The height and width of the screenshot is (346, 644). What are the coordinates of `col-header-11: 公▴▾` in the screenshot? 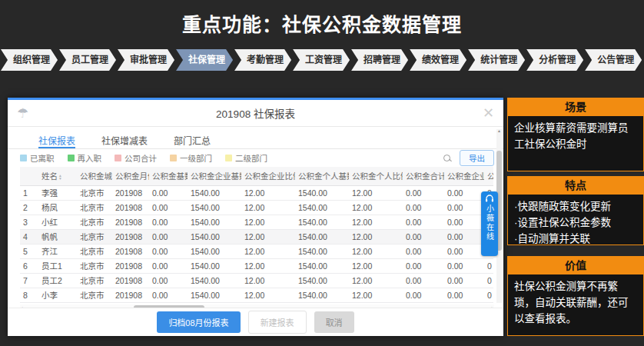 It's located at (489, 176).